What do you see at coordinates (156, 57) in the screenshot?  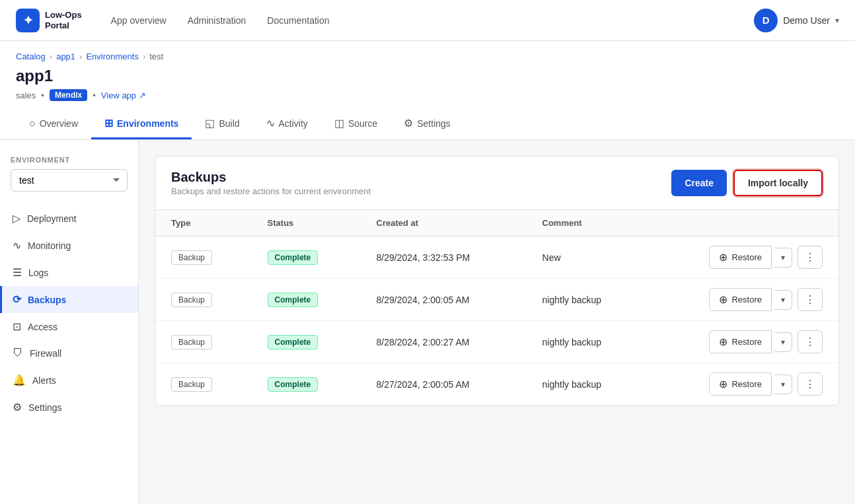 I see `breadcrumb-current: test` at bounding box center [156, 57].